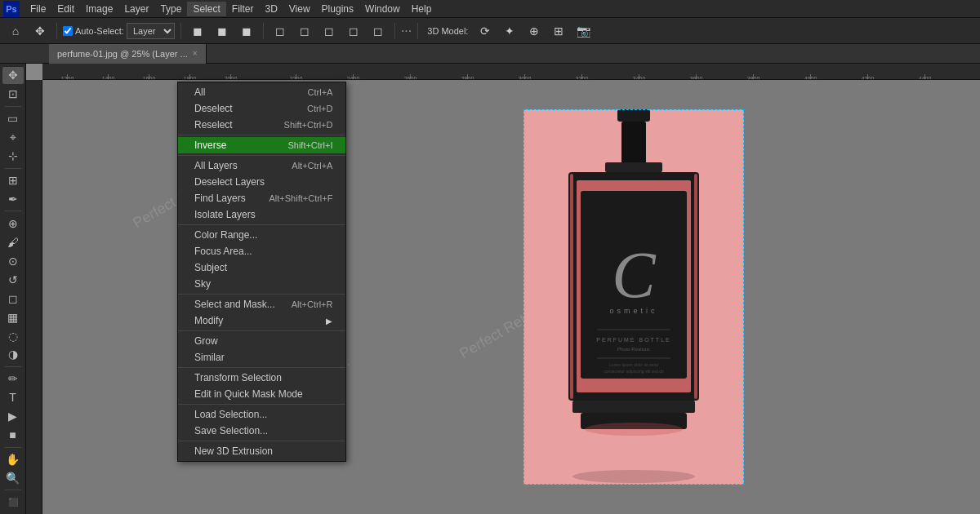 The image size is (980, 514). I want to click on menu-item-all-layers: All Layers Alt+Ctrl+A, so click(261, 166).